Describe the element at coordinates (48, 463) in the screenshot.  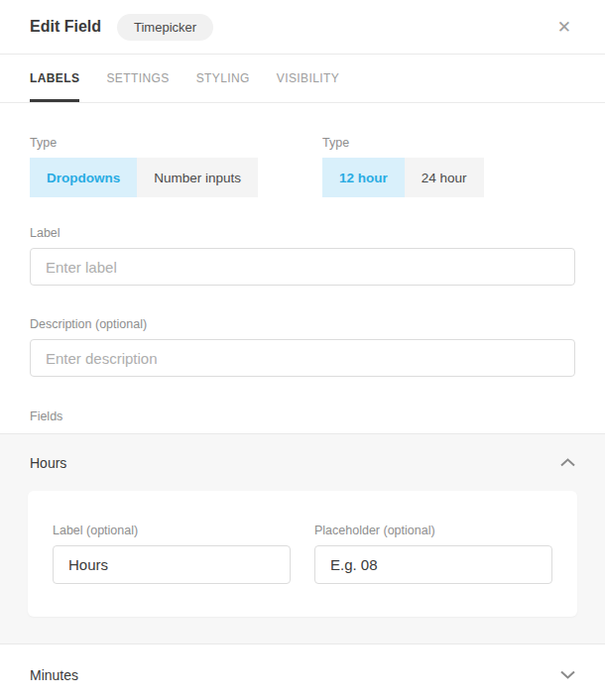
I see `hours-section-title: Hours` at that location.